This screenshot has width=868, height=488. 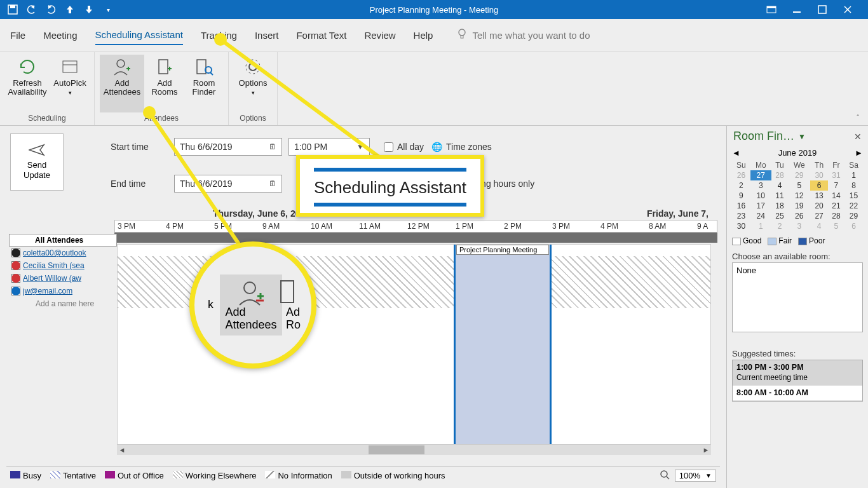 I want to click on all-day-checkbox: All day, so click(x=404, y=147).